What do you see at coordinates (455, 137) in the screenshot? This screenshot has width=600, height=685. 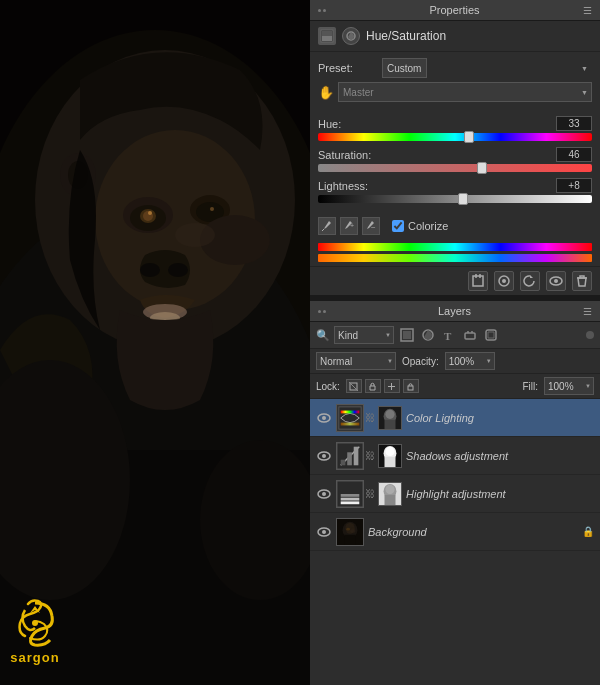 I see `hue-track` at bounding box center [455, 137].